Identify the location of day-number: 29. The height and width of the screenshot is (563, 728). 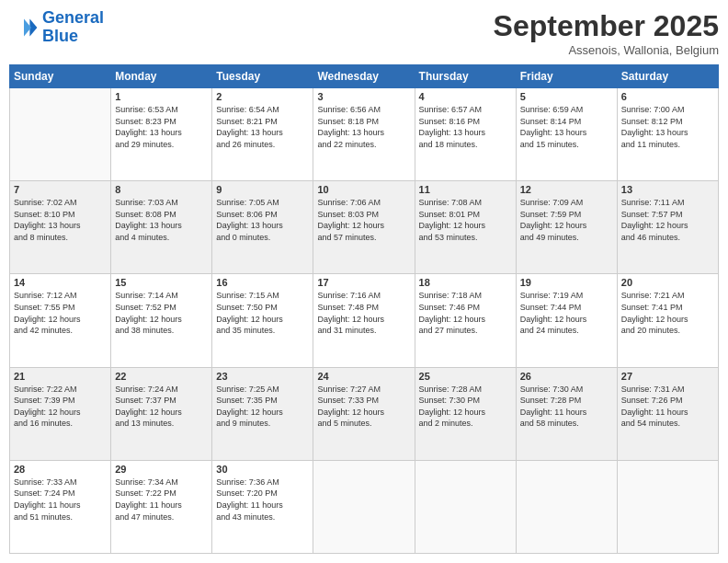
(162, 469).